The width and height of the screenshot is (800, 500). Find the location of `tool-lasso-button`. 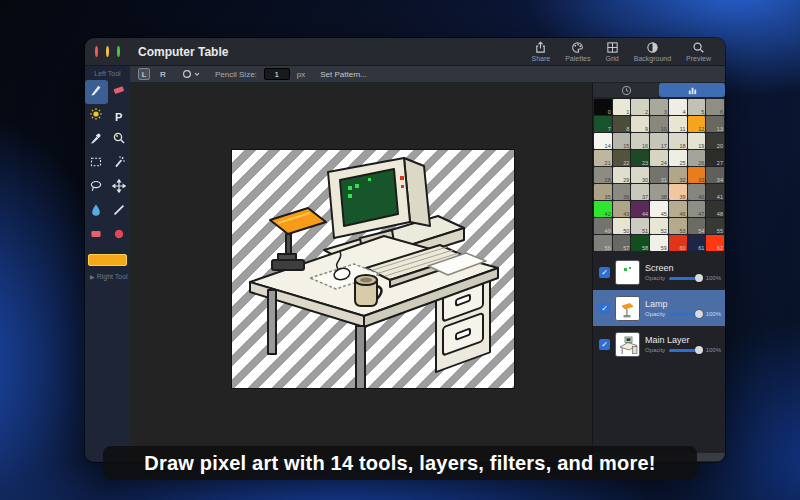

tool-lasso-button is located at coordinates (96, 188).